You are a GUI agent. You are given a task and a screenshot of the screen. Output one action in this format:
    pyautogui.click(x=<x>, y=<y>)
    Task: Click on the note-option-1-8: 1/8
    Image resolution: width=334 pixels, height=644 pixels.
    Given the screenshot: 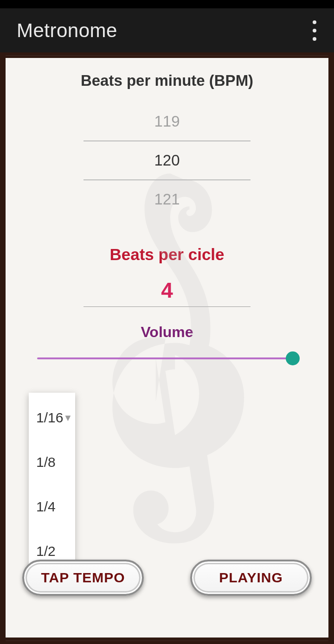 What is the action you would take?
    pyautogui.click(x=52, y=462)
    